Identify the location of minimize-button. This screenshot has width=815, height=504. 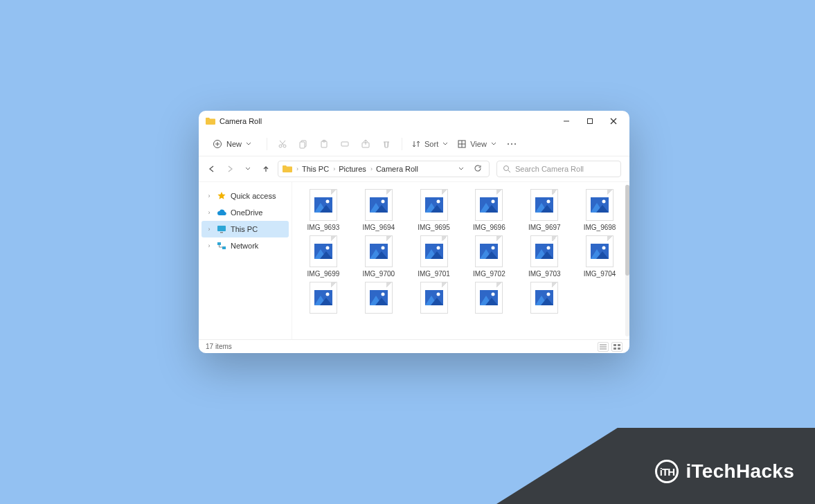
(566, 121).